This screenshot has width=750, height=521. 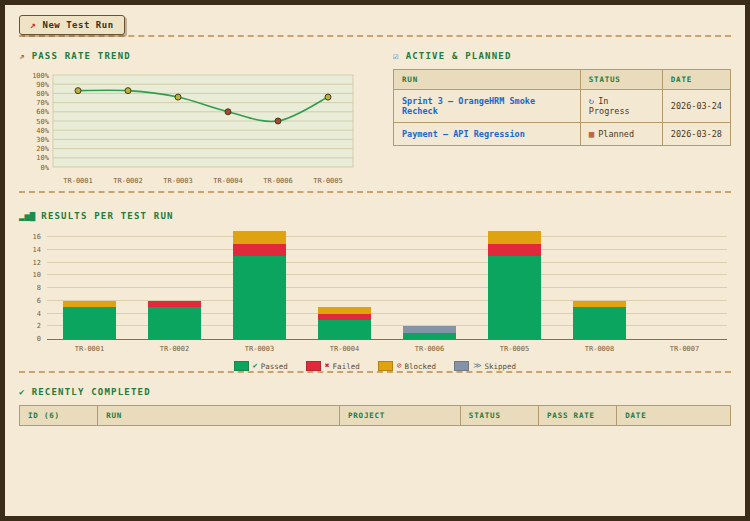 What do you see at coordinates (621, 106) in the screenshot?
I see `status-cell: ↻In Progress` at bounding box center [621, 106].